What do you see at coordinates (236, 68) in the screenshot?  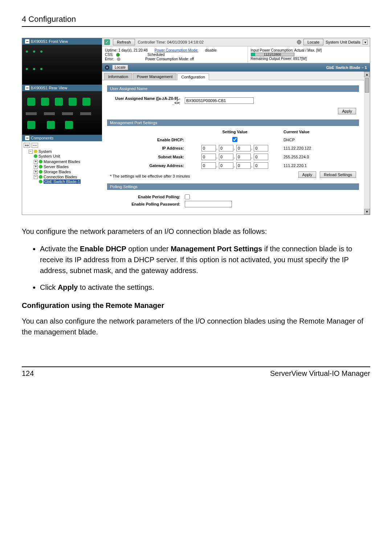 I see `switch-blade-bar: Locate GbE Switch Blade – 1` at bounding box center [236, 68].